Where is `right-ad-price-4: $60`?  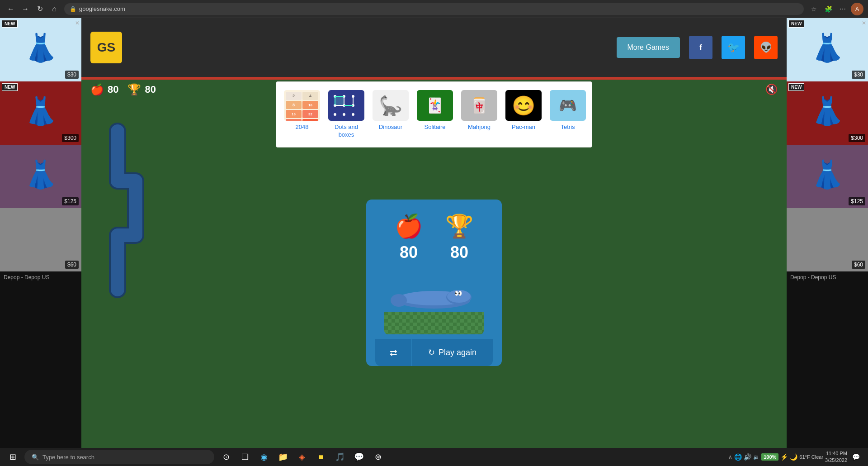 right-ad-price-4: $60 is located at coordinates (859, 265).